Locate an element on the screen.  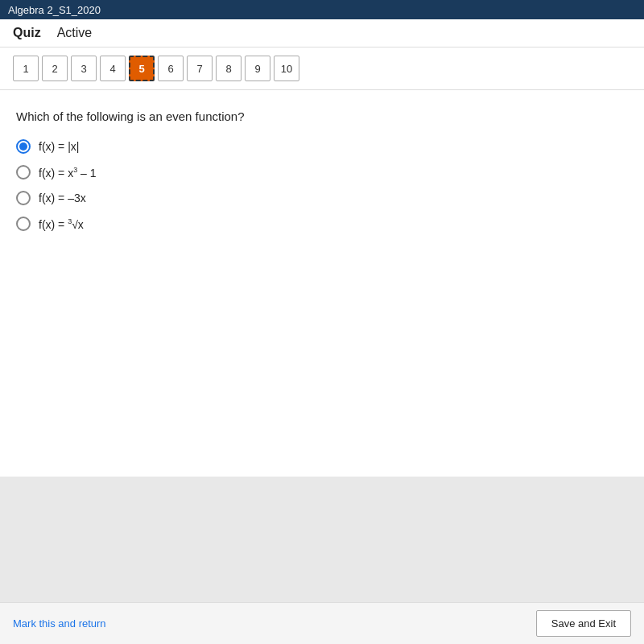
save-exit-button: Save and Exit is located at coordinates (584, 623).